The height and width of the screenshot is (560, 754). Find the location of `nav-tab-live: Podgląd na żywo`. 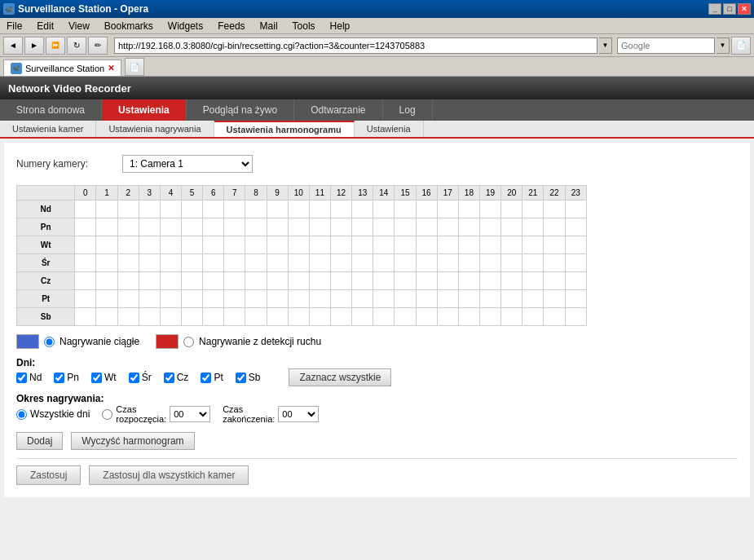

nav-tab-live: Podgląd na żywo is located at coordinates (240, 110).